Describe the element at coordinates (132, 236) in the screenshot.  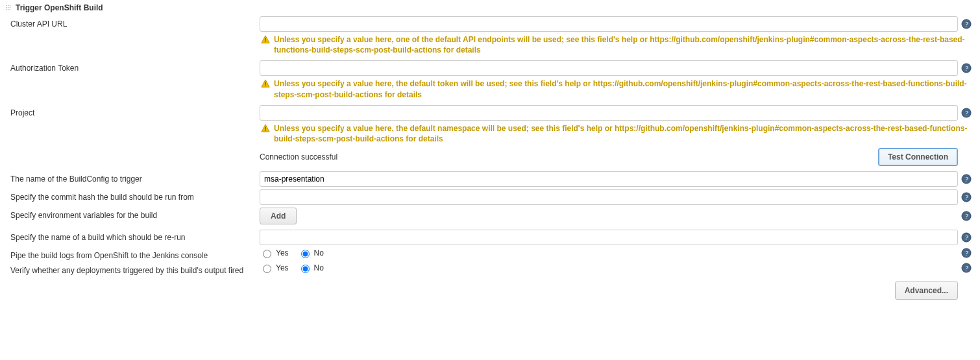
I see `label-rerun-build: Specify the name of a build which should…` at that location.